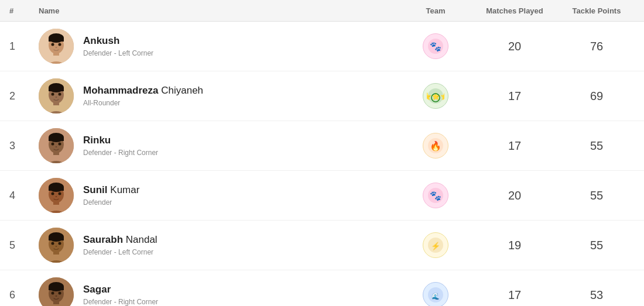  What do you see at coordinates (142, 240) in the screenshot?
I see `player-last-name: Nandal` at bounding box center [142, 240].